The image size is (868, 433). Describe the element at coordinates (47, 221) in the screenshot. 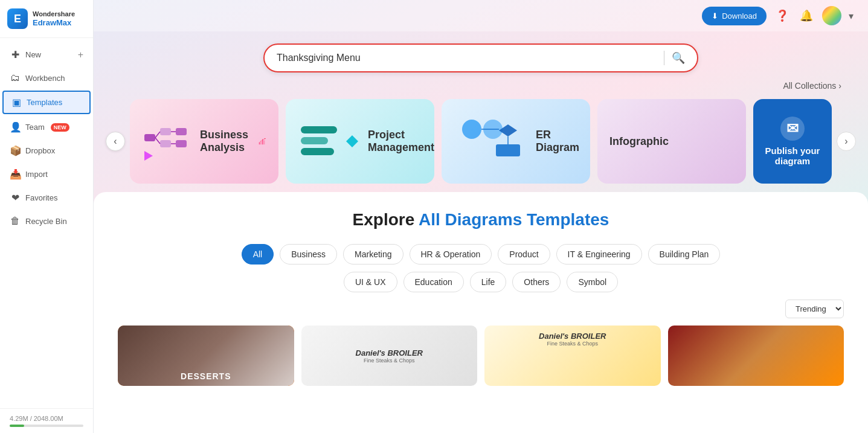

I see `sidebar-item-recycle-bin: 🗑 Recycle Bin` at that location.